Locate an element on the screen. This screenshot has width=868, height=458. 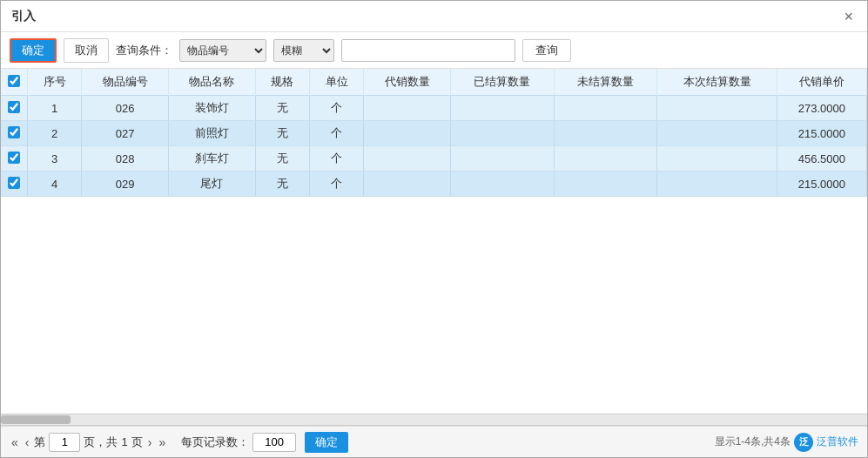
table-header-row: 序号 物品编号 物品名称 规格 单位 代销数量 已结算数量 未结算数量 本次结算… is located at coordinates (434, 82).